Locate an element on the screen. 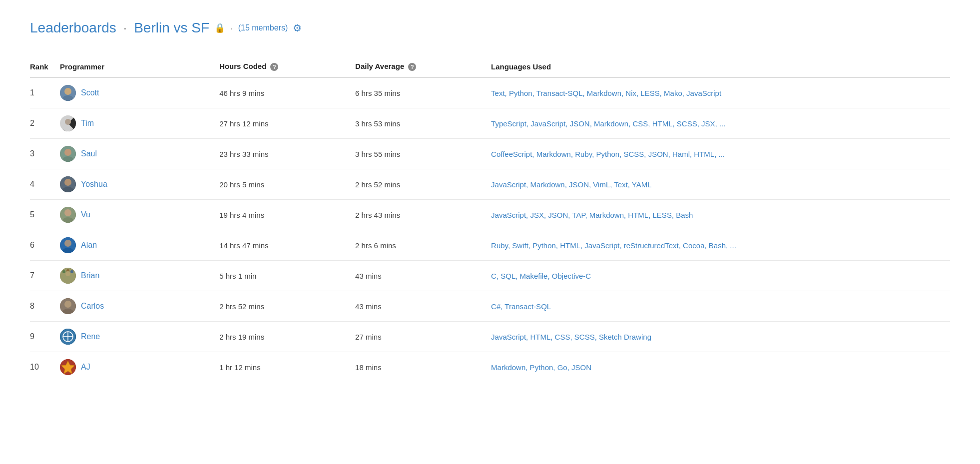 The image size is (980, 464). col-languages-used: Languages Used is located at coordinates (720, 67).